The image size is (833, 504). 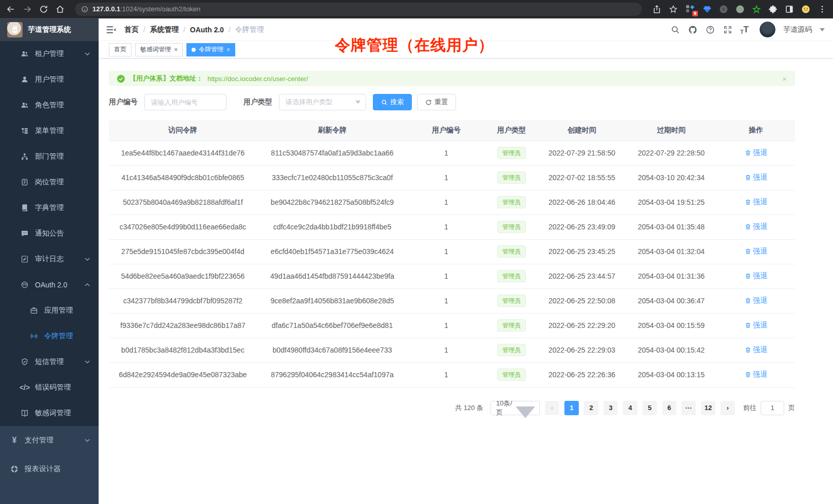 I want to click on font-size-icon: TT, so click(x=745, y=30).